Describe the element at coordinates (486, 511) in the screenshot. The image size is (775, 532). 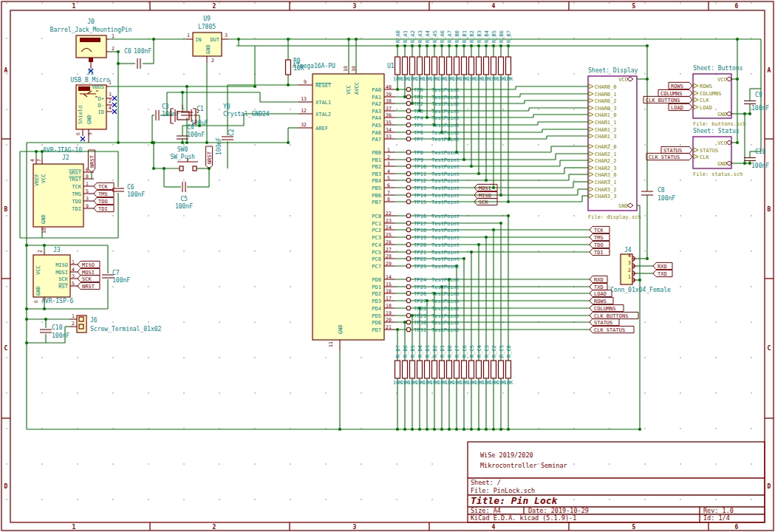
I see `titleblock-size: Size: A4` at that location.